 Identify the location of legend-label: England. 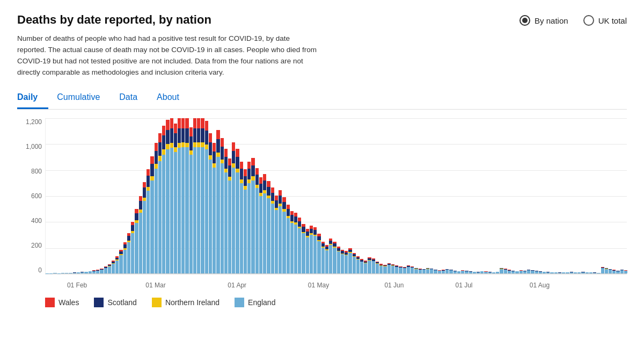
(262, 302).